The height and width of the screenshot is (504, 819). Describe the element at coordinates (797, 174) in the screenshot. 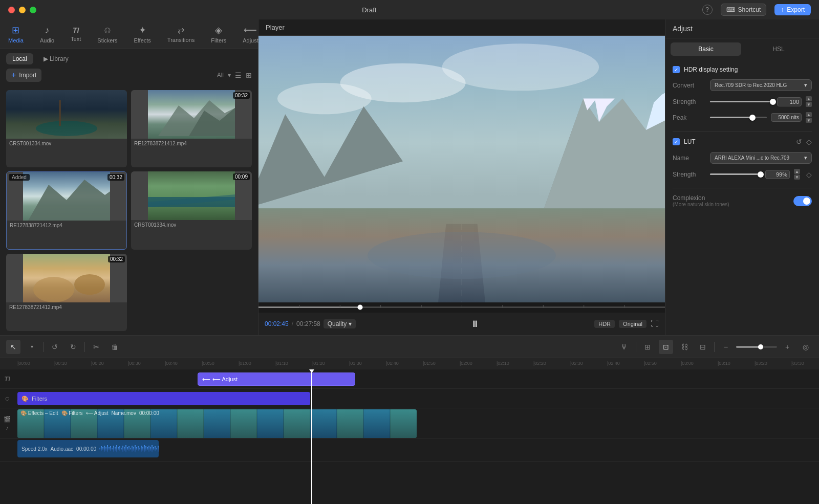

I see `strength-stepper-lut: ▲ ▼` at that location.